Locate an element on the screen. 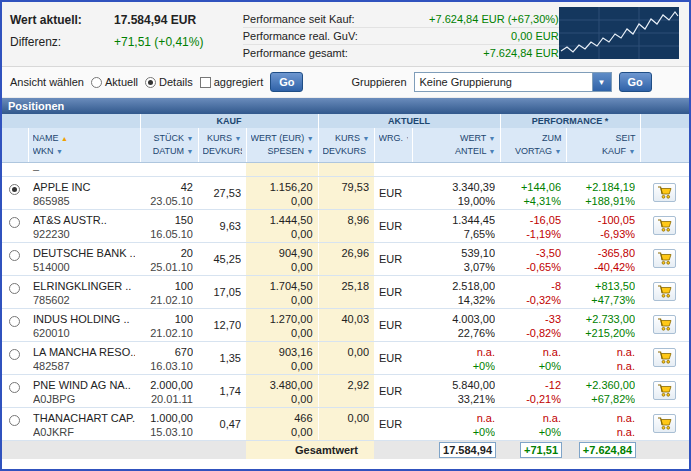 The width and height of the screenshot is (691, 471). position-spesen: 0,00 is located at coordinates (282, 366).